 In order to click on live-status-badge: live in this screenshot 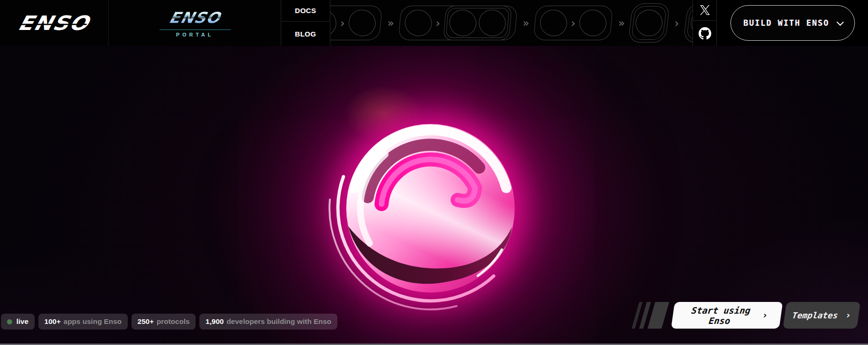, I will do `click(18, 322)`.